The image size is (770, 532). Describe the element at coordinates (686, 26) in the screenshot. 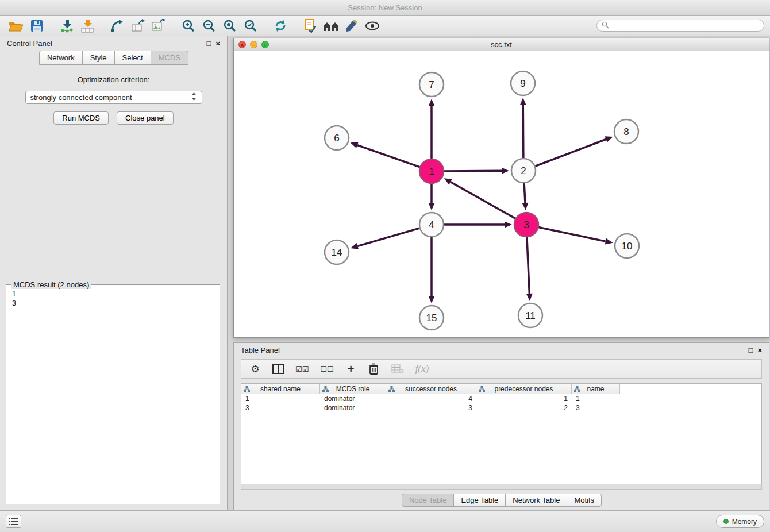

I see `search-input` at that location.